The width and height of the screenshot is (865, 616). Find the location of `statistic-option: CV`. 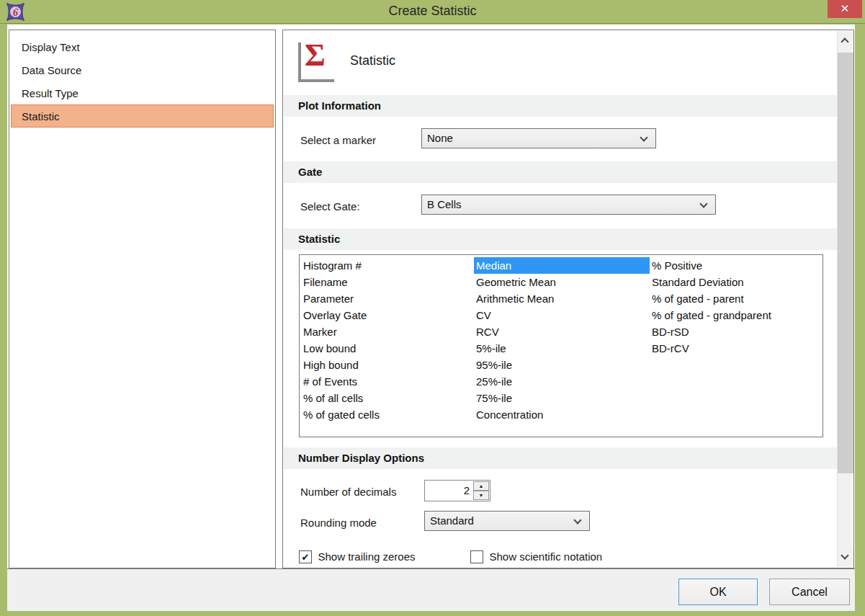

statistic-option: CV is located at coordinates (562, 316).